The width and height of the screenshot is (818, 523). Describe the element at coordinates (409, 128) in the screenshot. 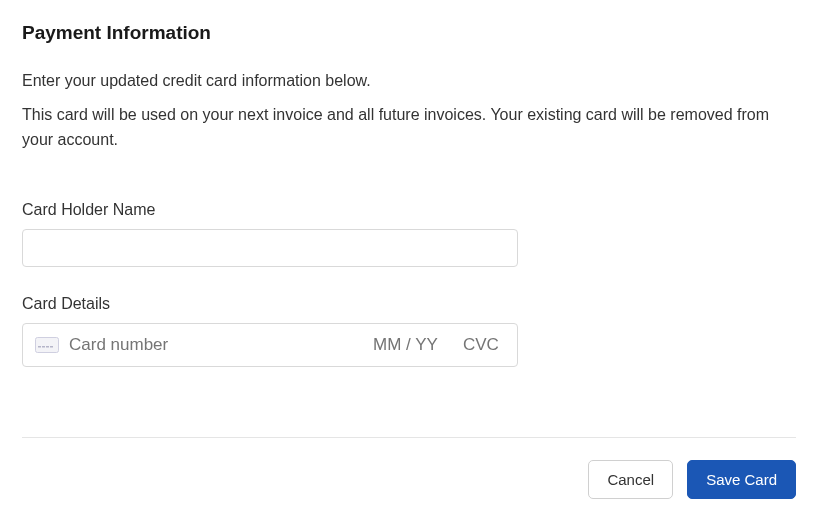

I see `instruction-line2: This card will be used on your next invo…` at that location.